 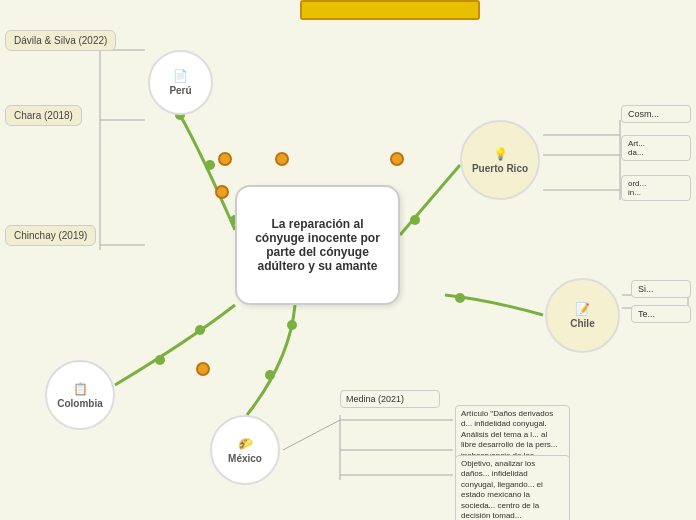 What do you see at coordinates (582, 324) in the screenshot?
I see `chile-label: Chile` at bounding box center [582, 324].